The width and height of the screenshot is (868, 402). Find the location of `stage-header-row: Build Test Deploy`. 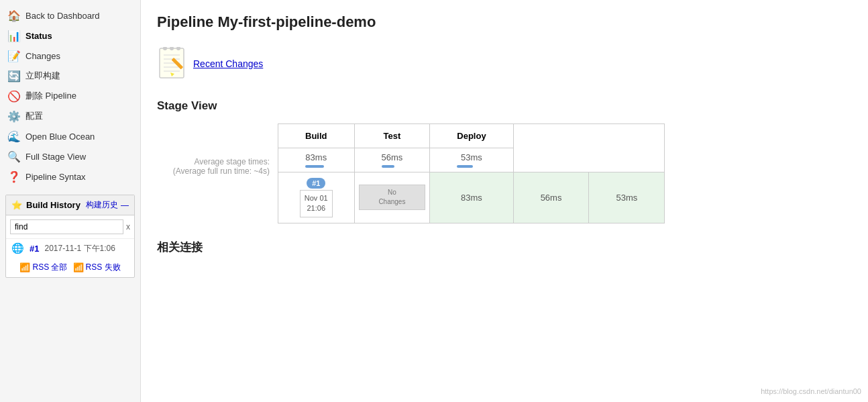

stage-header-row: Build Test Deploy is located at coordinates (472, 136).